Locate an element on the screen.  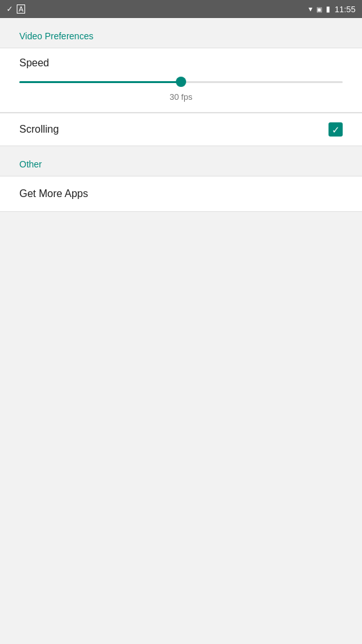
status-bar: ✓ A ▾ ▣ ▮ 11:55 is located at coordinates (181, 9).